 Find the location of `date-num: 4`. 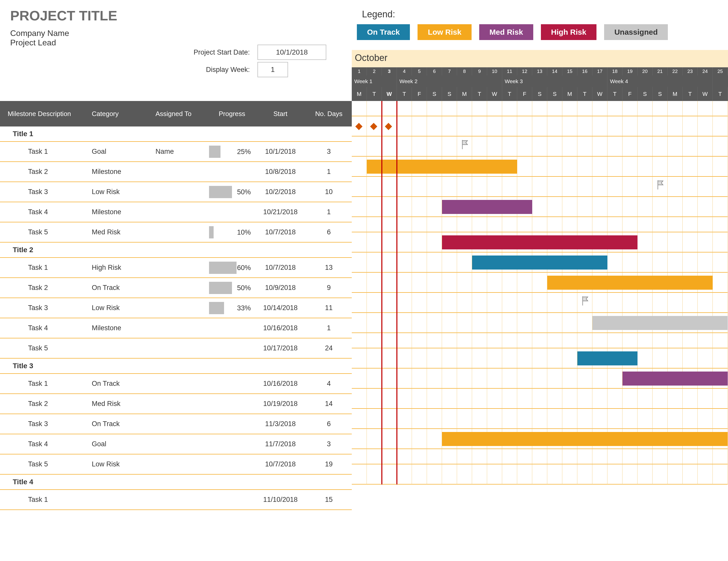

date-num: 4 is located at coordinates (405, 71).